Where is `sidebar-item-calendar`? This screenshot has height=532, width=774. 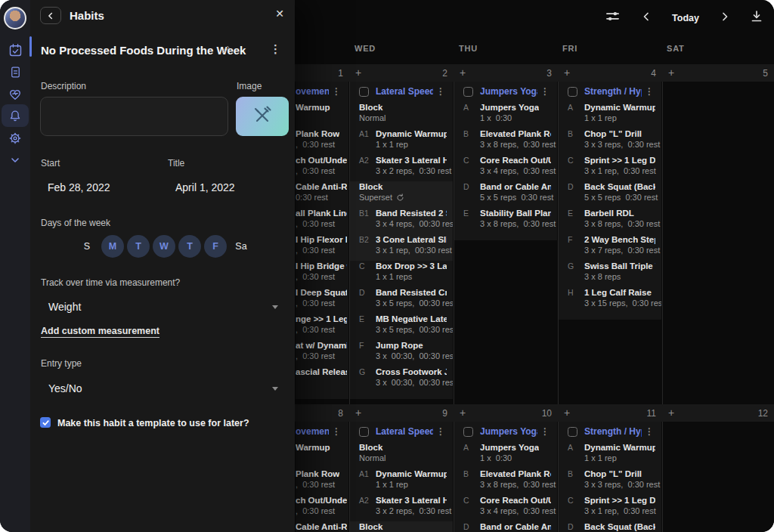
sidebar-item-calendar is located at coordinates (15, 50).